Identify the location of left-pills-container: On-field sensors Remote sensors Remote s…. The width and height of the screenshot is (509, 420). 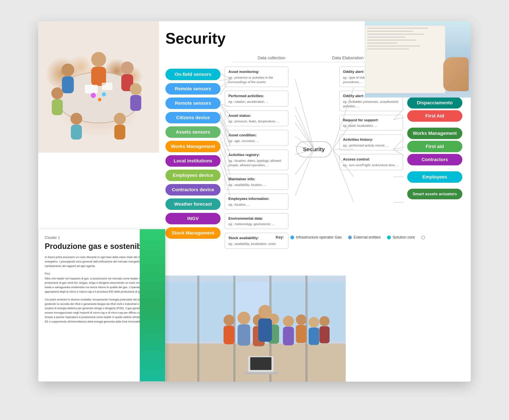
(193, 149).